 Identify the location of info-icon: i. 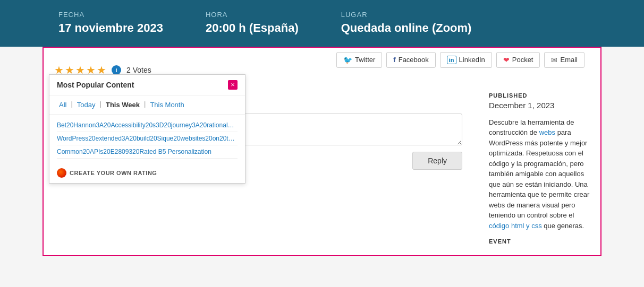
(116, 70).